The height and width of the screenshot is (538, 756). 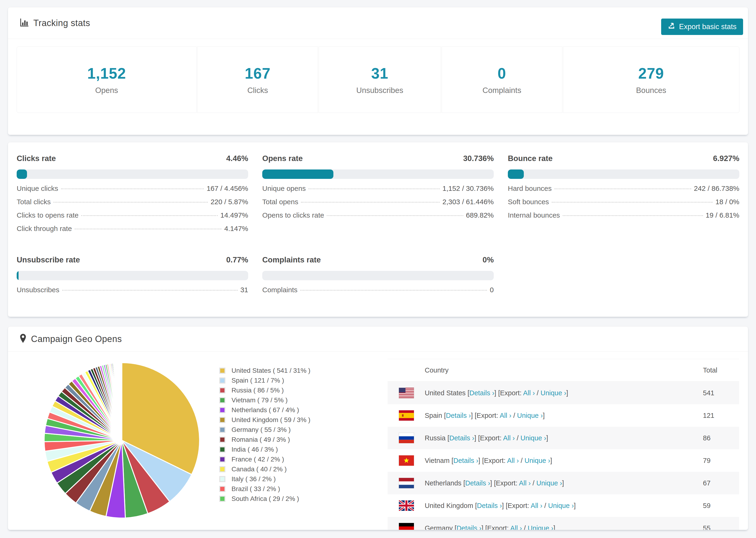 I want to click on legend-item-vietnam: Vietnam ( 79 / 5% ), so click(x=265, y=400).